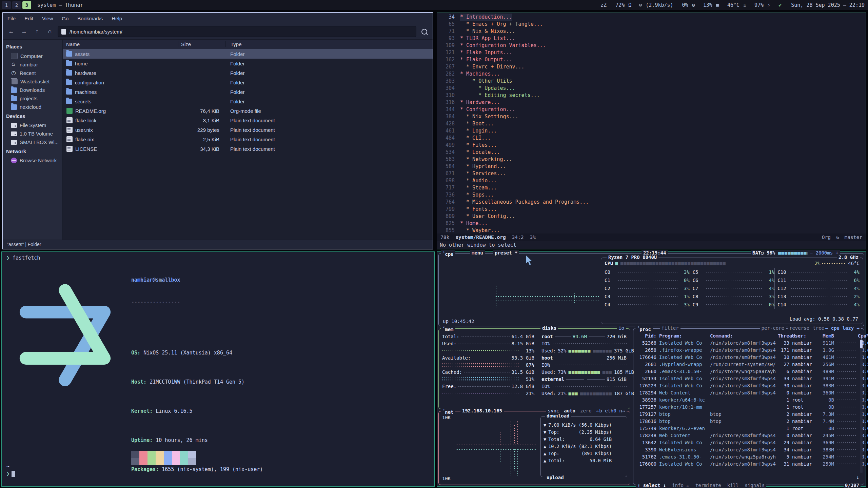  What do you see at coordinates (652, 110) in the screenshot?
I see `org-heading-line: 344 * Configuration...` at bounding box center [652, 110].